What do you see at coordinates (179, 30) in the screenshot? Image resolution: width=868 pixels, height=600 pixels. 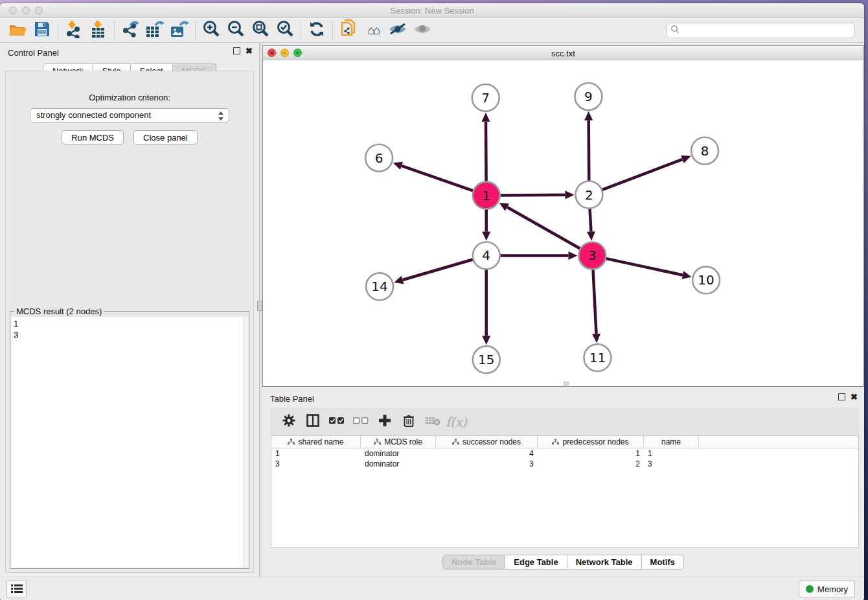 I see `export-image-button` at bounding box center [179, 30].